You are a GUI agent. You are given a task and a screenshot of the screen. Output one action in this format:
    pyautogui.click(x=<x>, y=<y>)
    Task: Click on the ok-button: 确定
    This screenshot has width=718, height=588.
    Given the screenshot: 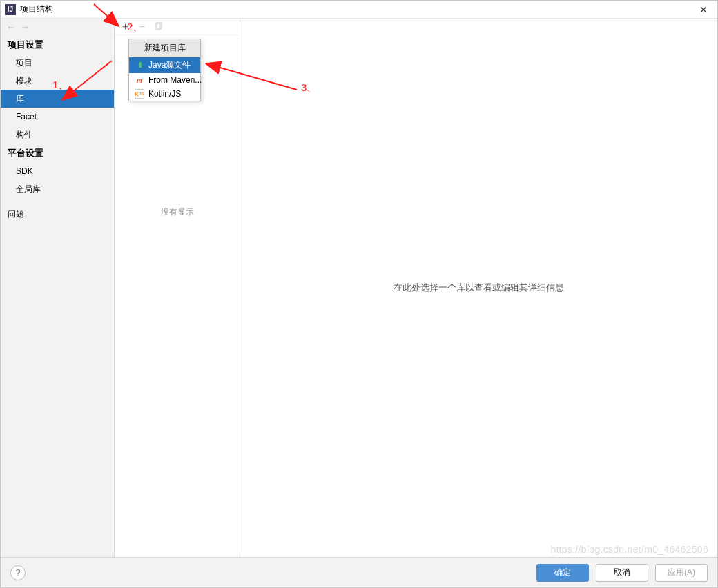 What is the action you would take?
    pyautogui.click(x=563, y=573)
    